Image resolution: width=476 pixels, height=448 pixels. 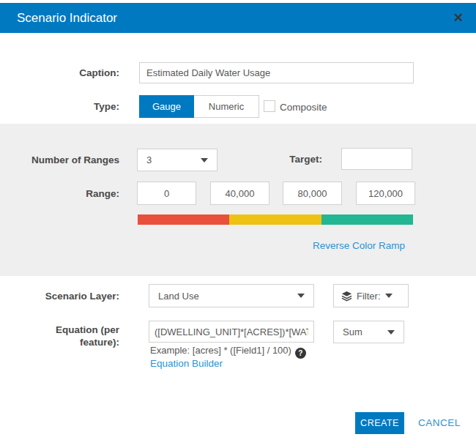 I want to click on equation-label: Equation (per feature):, so click(x=60, y=336).